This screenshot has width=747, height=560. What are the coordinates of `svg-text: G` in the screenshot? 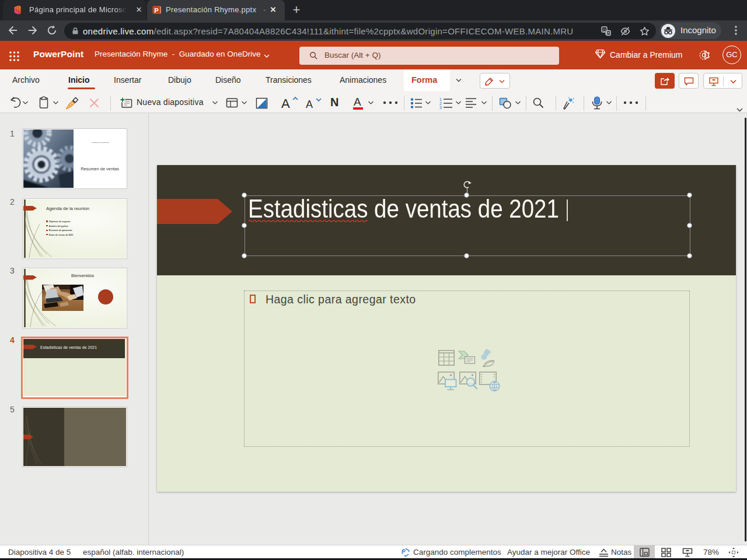 It's located at (604, 30).